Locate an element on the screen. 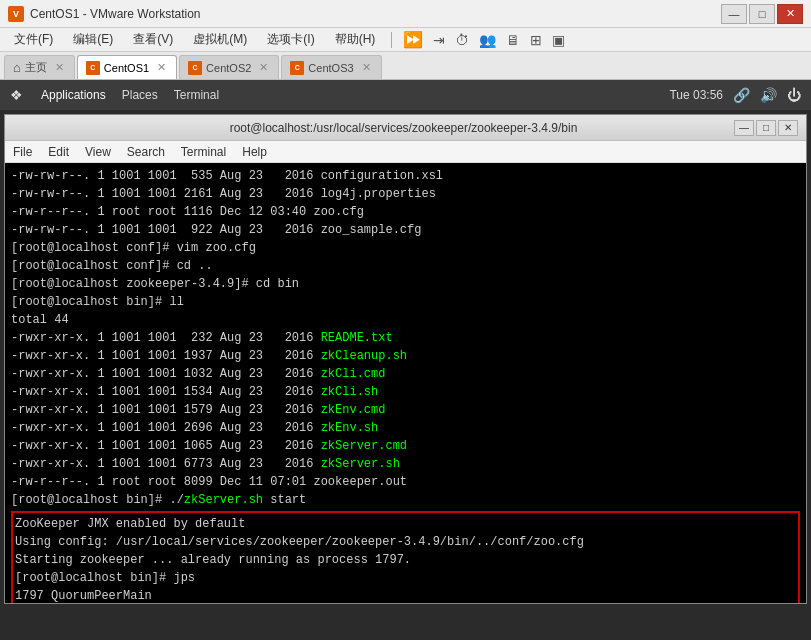 This screenshot has width=811, height=640. terminal-line: -rw-r--r--. 1 root root 1116 Dec 12 03:4… is located at coordinates (406, 212).